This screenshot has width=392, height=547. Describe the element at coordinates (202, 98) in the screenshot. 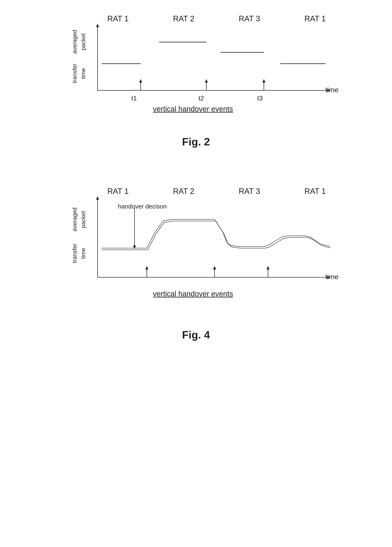

I see `t2-label-fig2: t2` at that location.